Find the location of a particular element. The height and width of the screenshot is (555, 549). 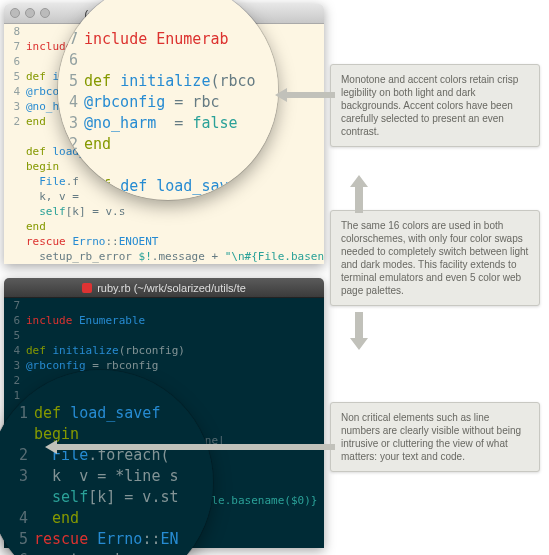

dark-titlebar: ruby.rb (~/wrk/solarized/utils/te is located at coordinates (164, 288).